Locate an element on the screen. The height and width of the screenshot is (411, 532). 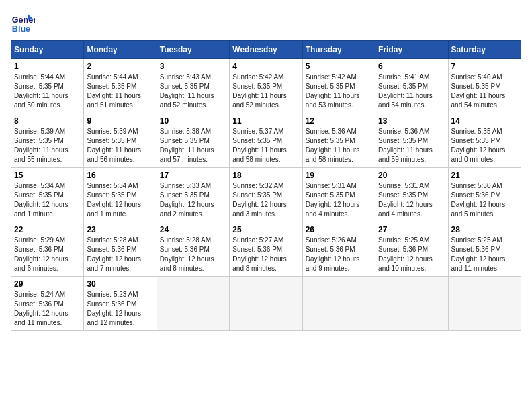
calendar-day-cell: 25Sunrise: 5:27 AMSunset: 5:36 PMDayligh… is located at coordinates (266, 250).